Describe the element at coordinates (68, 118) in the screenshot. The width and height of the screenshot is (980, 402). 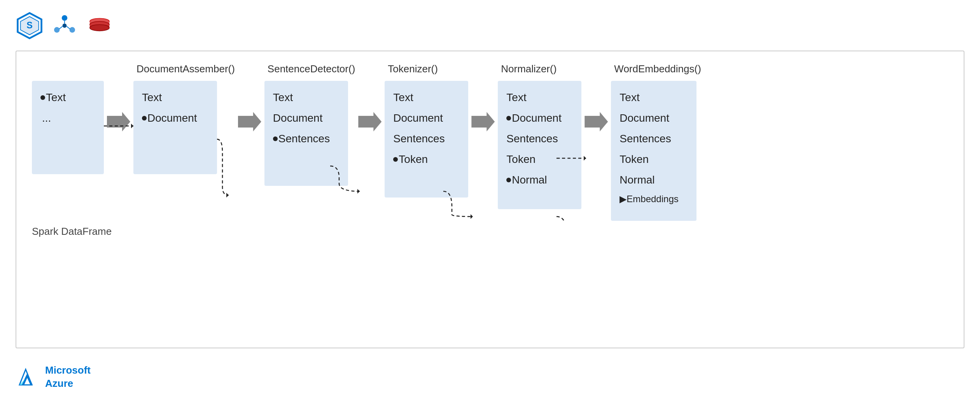
I see `field-ellipsis: ...` at that location.